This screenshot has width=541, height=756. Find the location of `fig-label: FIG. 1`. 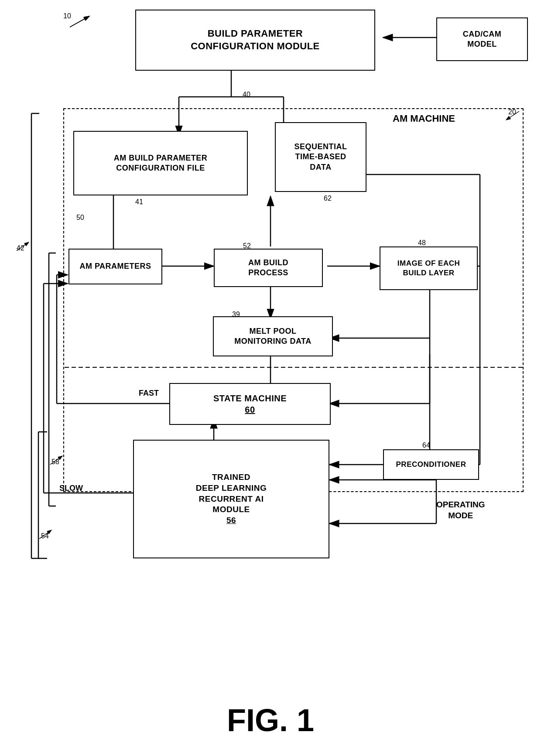

fig-label: FIG. 1 is located at coordinates (270, 720).